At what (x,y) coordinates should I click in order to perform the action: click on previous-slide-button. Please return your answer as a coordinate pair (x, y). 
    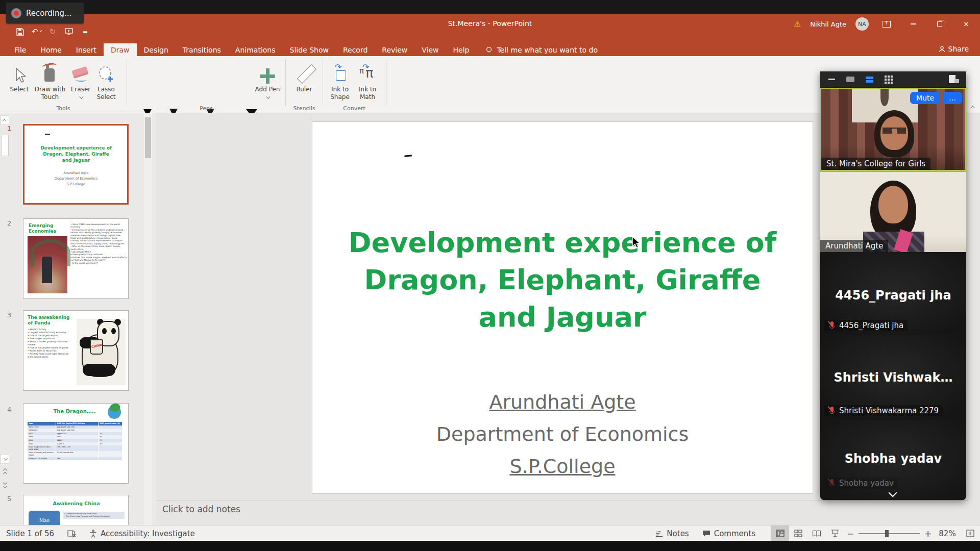
    Looking at the image, I should click on (5, 472).